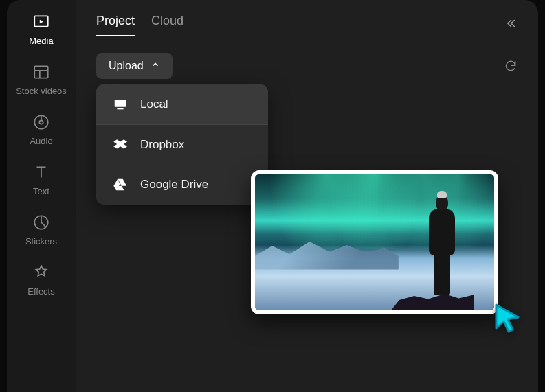 Image resolution: width=545 pixels, height=392 pixels. What do you see at coordinates (140, 25) in the screenshot?
I see `panel-tabs: Project Cloud` at bounding box center [140, 25].